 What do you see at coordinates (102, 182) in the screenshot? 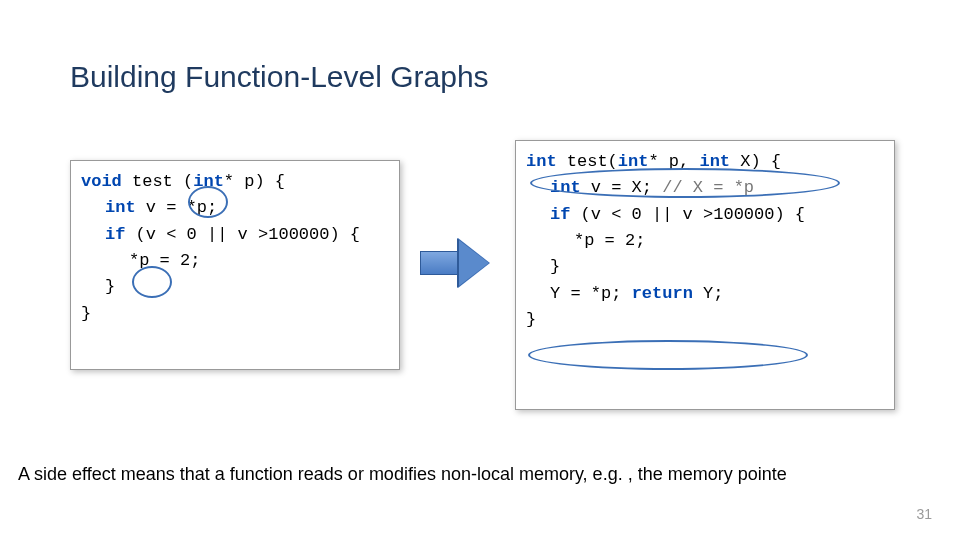
I see `kw-void: void` at bounding box center [102, 182].